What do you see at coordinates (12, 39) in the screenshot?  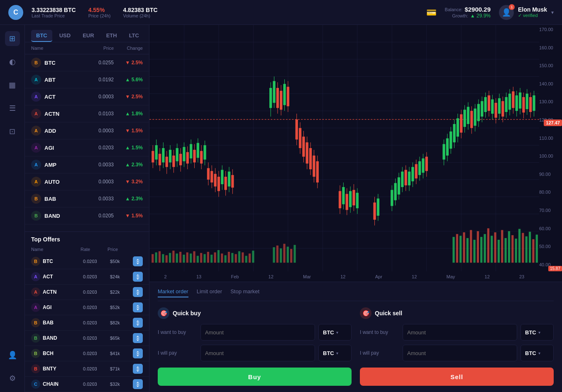 I see `sidebar-icon-dashboard: ⊞` at bounding box center [12, 39].